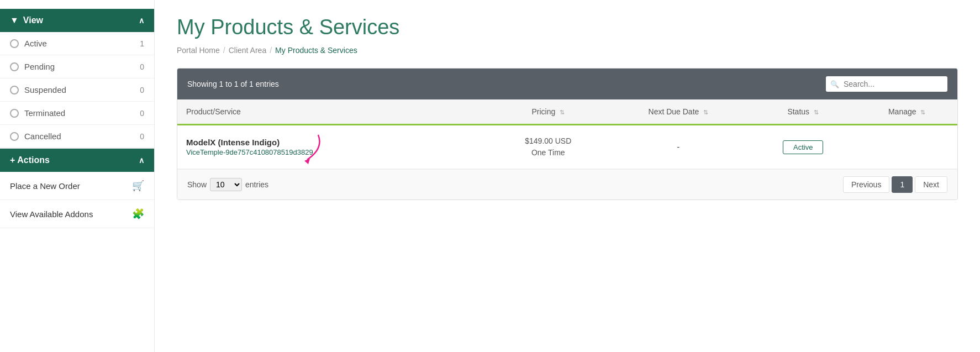  What do you see at coordinates (903, 112) in the screenshot?
I see `col-manage-label: Manage` at bounding box center [903, 112].